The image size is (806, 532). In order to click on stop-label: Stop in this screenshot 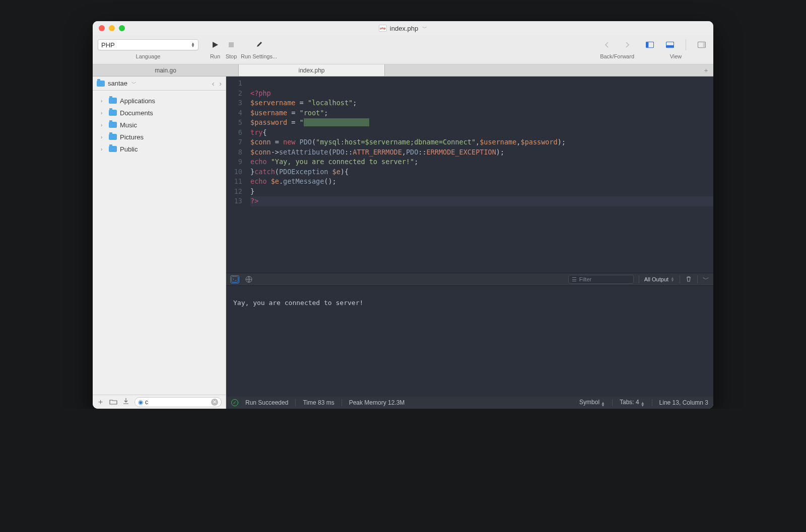, I will do `click(232, 56)`.